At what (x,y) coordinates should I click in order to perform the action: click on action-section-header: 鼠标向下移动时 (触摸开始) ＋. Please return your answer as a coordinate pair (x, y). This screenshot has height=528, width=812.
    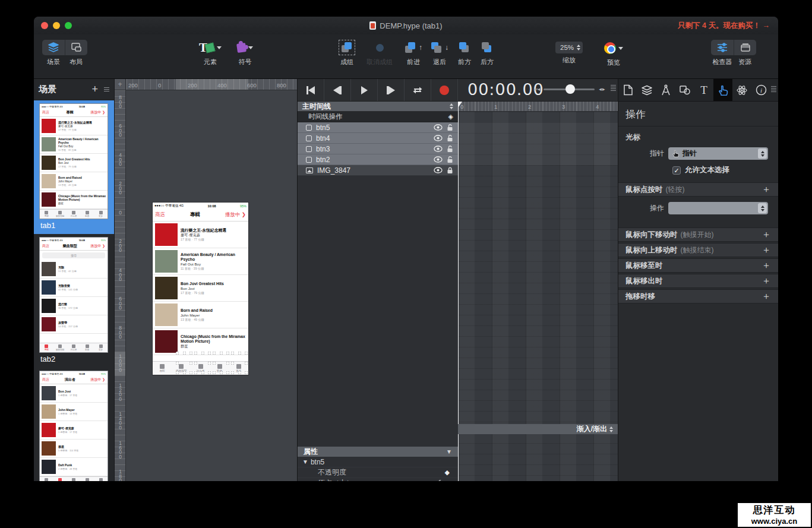
    Looking at the image, I should click on (699, 235).